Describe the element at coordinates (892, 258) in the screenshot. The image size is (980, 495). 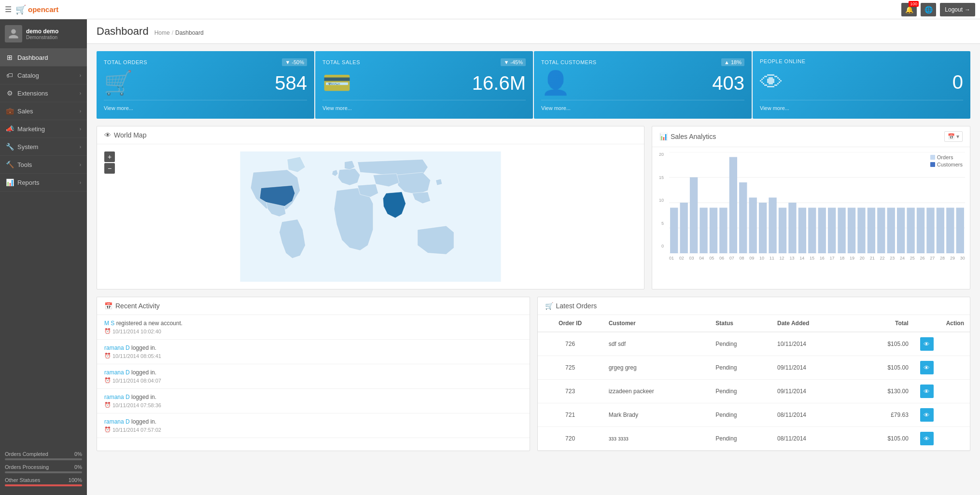
I see `x-axis-label: 23` at that location.